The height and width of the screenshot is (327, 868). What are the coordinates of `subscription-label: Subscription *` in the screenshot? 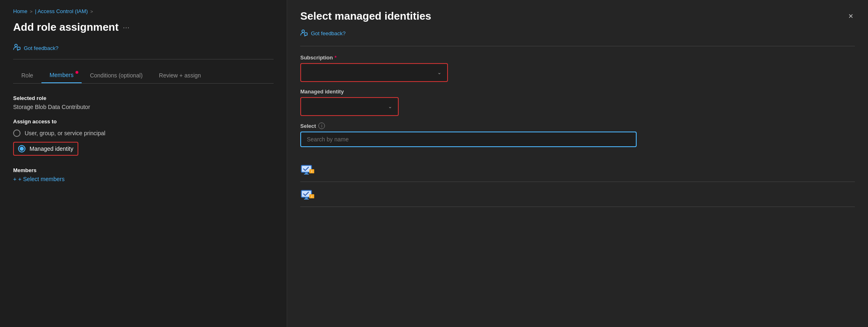 It's located at (578, 57).